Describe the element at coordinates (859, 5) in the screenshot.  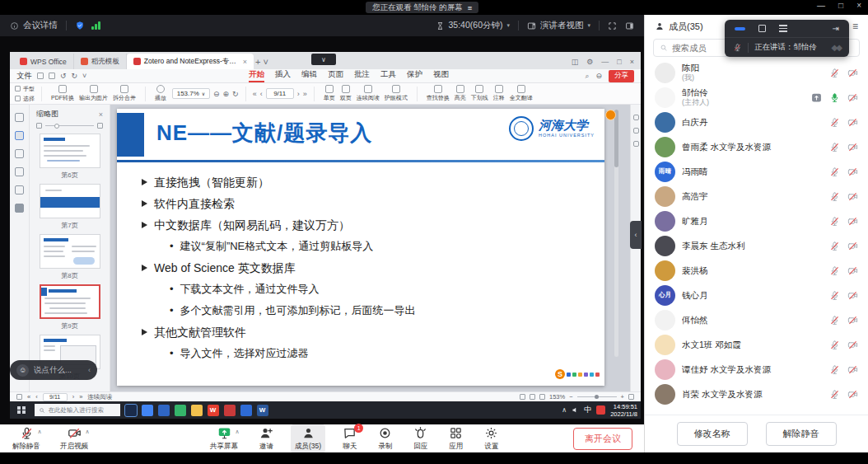
I see `close-button: ×` at that location.